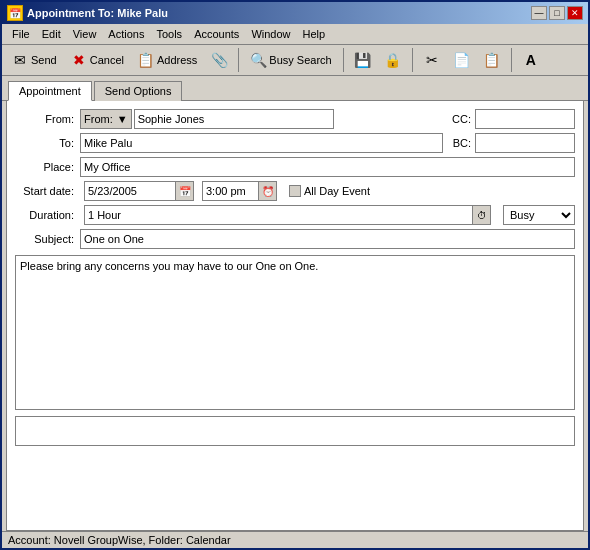  What do you see at coordinates (539, 13) in the screenshot?
I see `minimize-button: —` at bounding box center [539, 13].